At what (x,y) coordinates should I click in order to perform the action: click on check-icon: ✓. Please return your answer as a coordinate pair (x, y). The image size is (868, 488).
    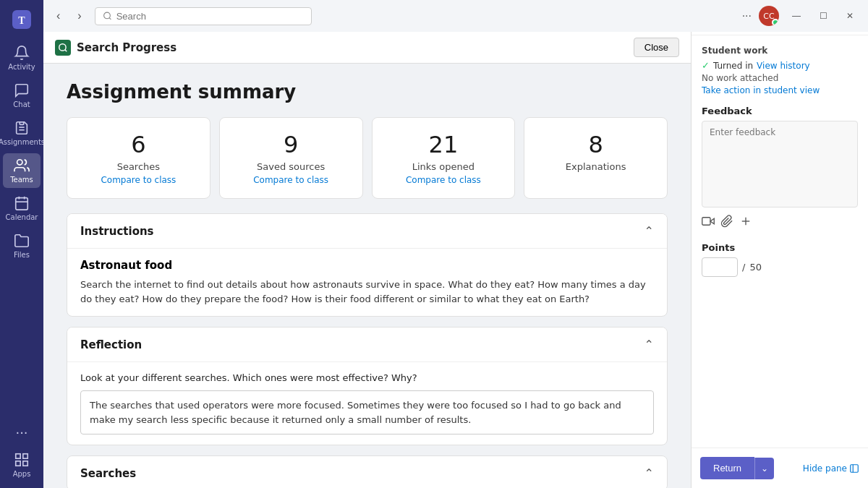
    Looking at the image, I should click on (706, 65).